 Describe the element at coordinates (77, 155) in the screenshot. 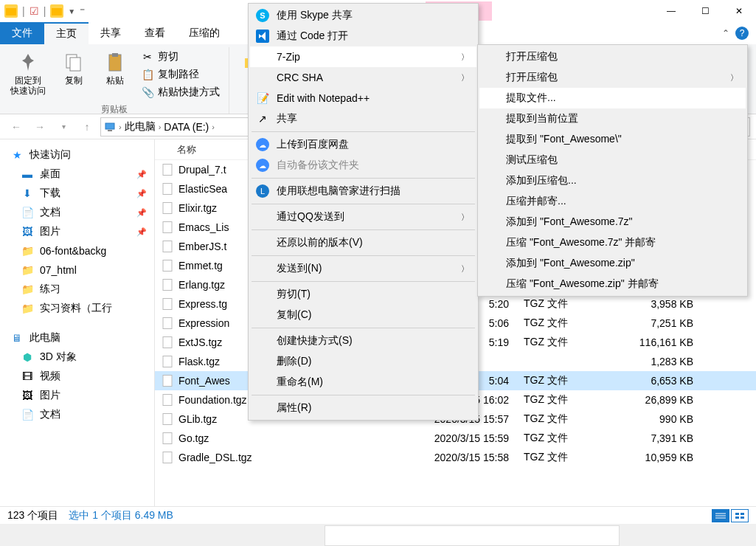

I see `nav-quick-access: ★快速访问` at that location.